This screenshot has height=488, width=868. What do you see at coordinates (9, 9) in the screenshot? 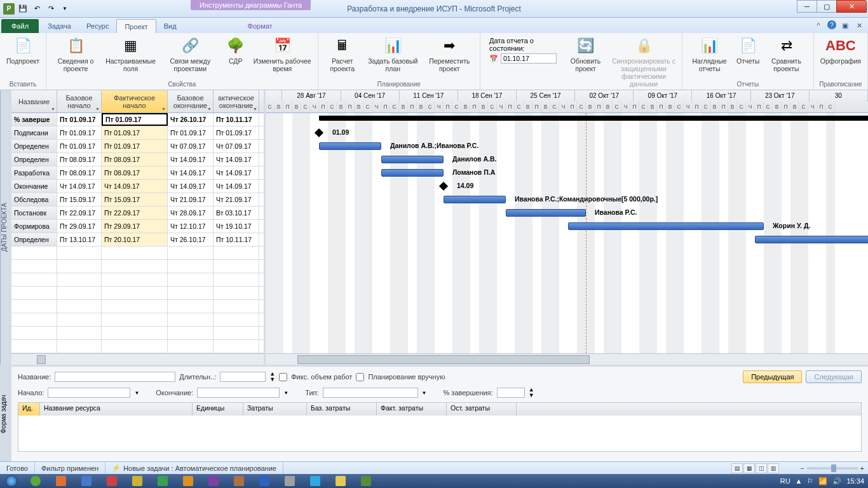
I see `app-icon: P` at bounding box center [9, 9].